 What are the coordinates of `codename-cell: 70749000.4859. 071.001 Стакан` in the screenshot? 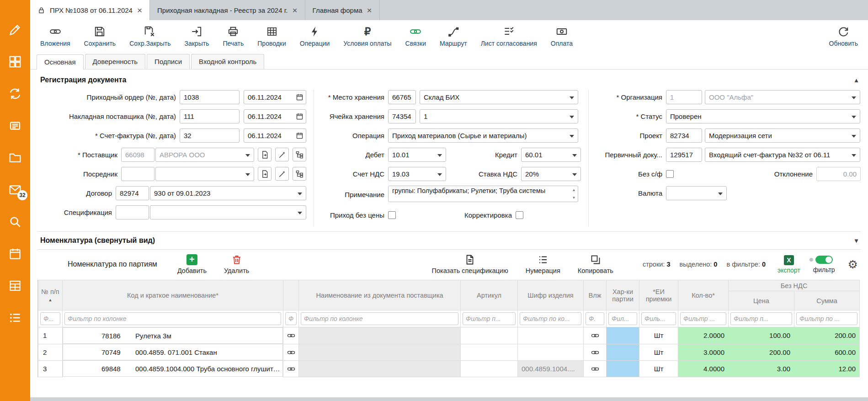 It's located at (173, 352).